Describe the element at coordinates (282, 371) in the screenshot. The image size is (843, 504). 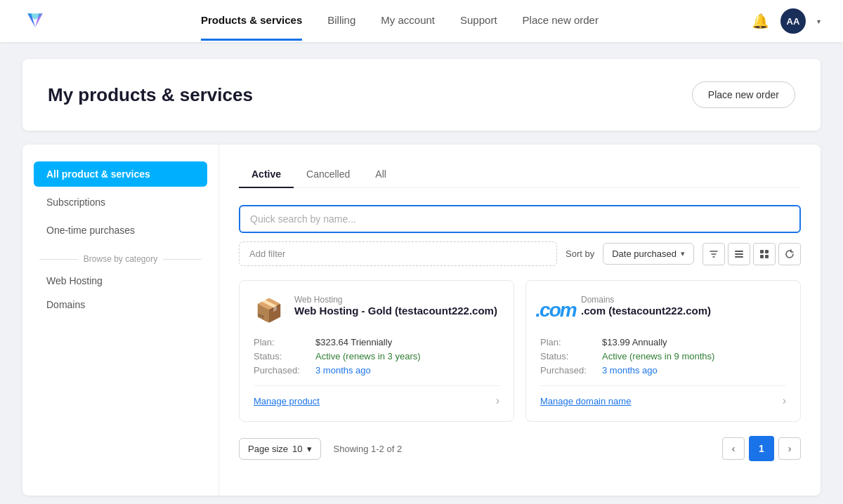
I see `hosting-purchased-label: Purchased:` at that location.